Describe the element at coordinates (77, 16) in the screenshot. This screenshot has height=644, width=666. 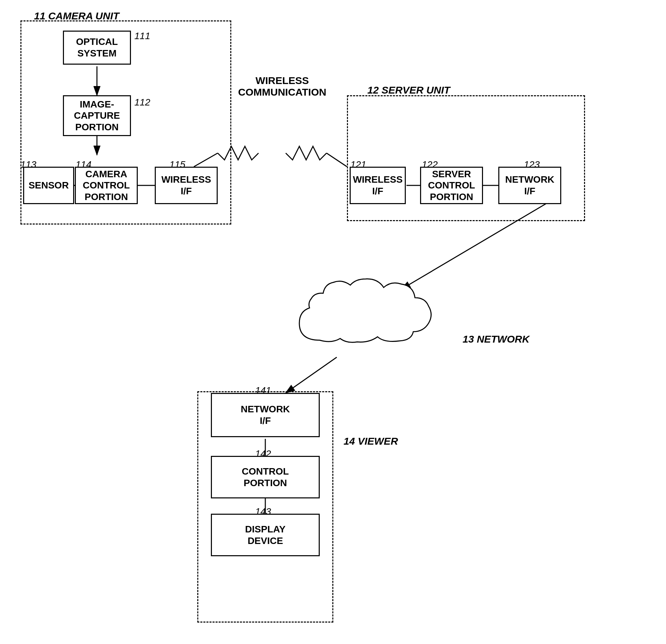
I see `camera-unit-label: 11 CAMERA UNIT` at that location.